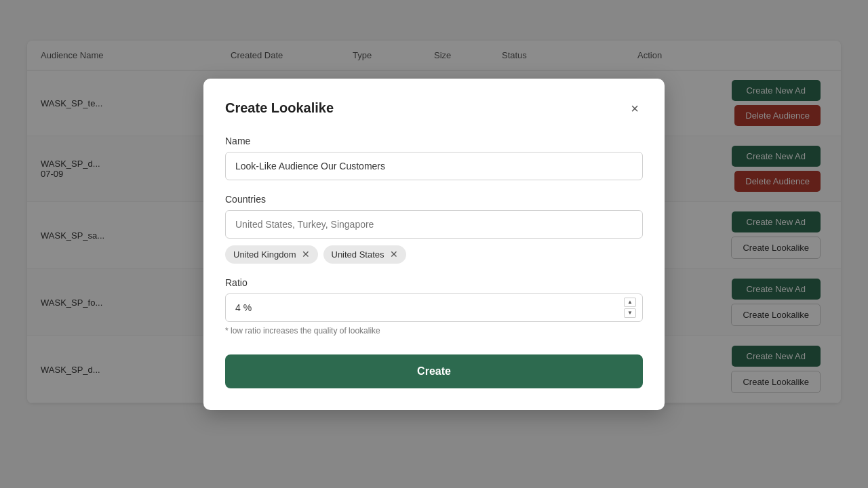 The height and width of the screenshot is (488, 868). I want to click on ratio-field-group: Ratio ▲ ▼ * low ratio increases the qual…, so click(434, 306).